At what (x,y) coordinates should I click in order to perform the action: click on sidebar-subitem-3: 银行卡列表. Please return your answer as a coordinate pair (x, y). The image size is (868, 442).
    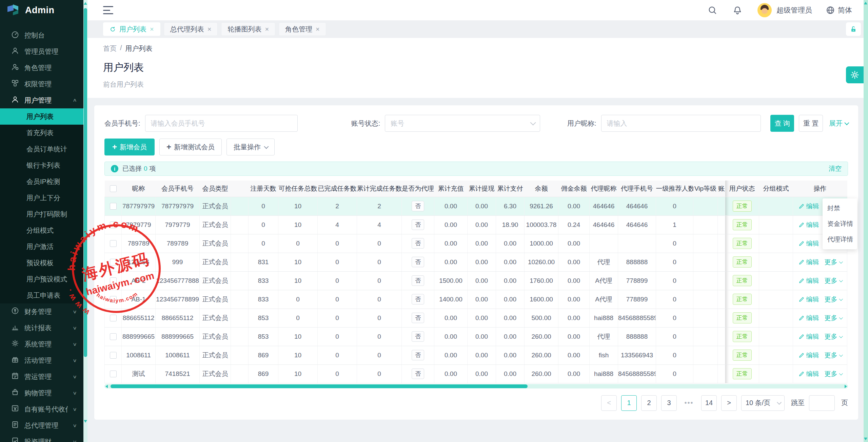
    Looking at the image, I should click on (42, 165).